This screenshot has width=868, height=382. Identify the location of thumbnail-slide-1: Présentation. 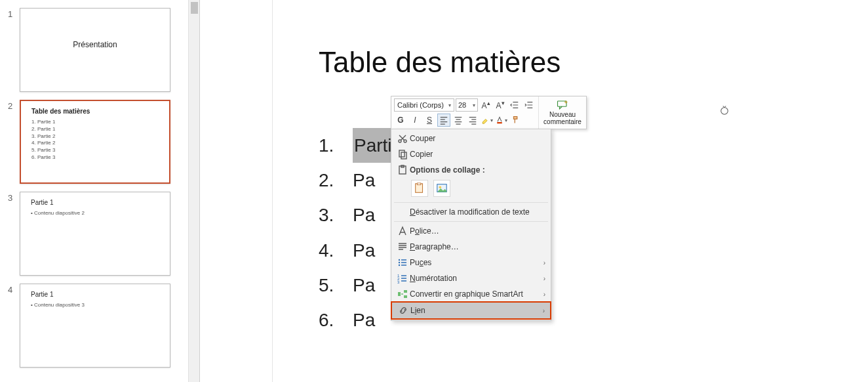
(95, 50).